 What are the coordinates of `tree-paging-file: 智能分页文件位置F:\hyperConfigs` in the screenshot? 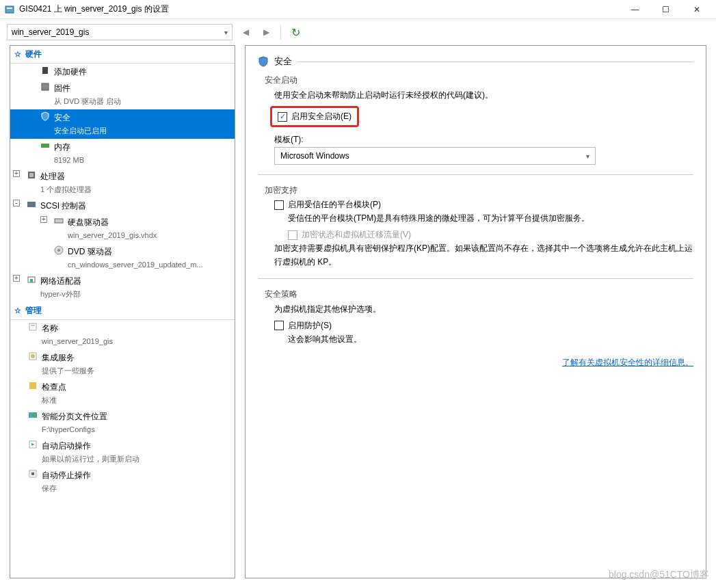 It's located at (122, 423).